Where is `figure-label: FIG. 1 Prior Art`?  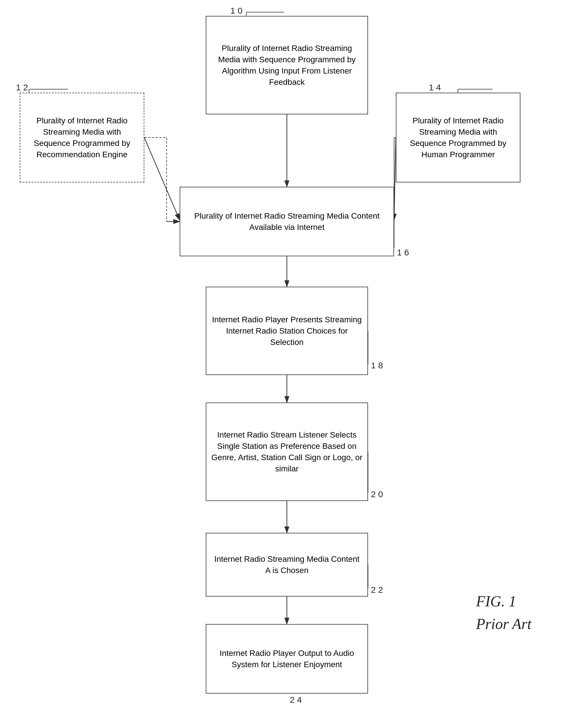
figure-label: FIG. 1 Prior Art is located at coordinates (504, 613).